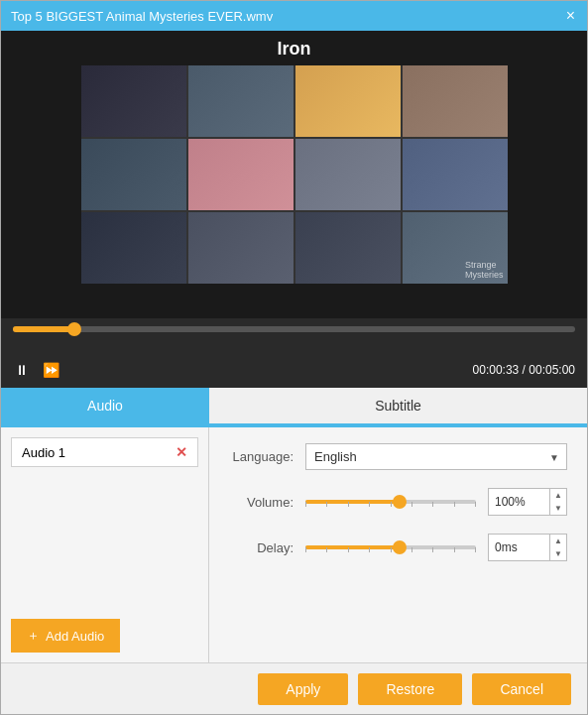 This screenshot has height=715, width=588. I want to click on audio-remove-button: ✕, so click(181, 452).